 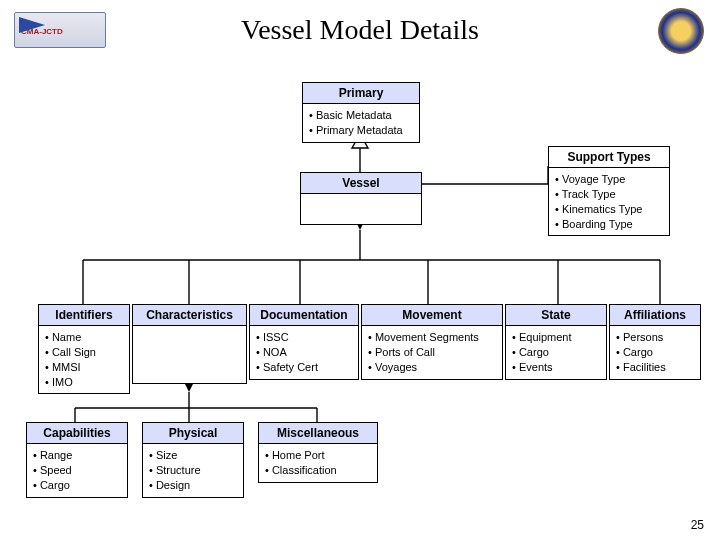 I want to click on support-types-box: Support Types Voyage TypeTrack TypeKinem…, so click(x=609, y=191).